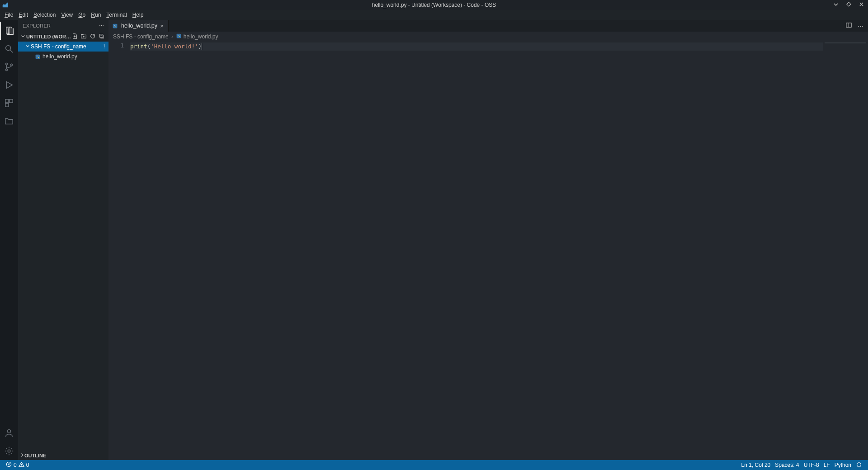 This screenshot has width=868, height=470. Describe the element at coordinates (200, 46) in the screenshot. I see `token-close-paren: )` at that location.